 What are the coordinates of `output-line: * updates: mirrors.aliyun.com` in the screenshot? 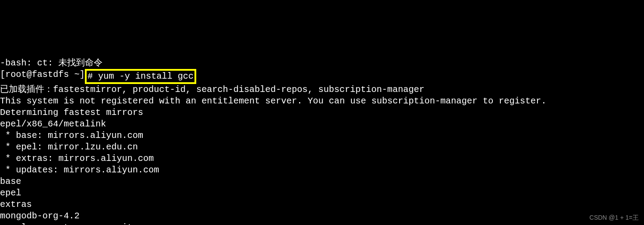 It's located at (322, 170).